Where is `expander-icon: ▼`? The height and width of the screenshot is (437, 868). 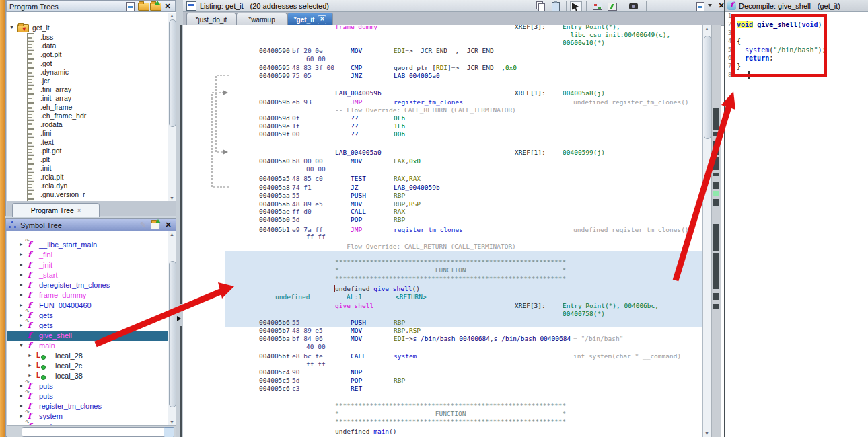
expander-icon: ▼ is located at coordinates (22, 346).